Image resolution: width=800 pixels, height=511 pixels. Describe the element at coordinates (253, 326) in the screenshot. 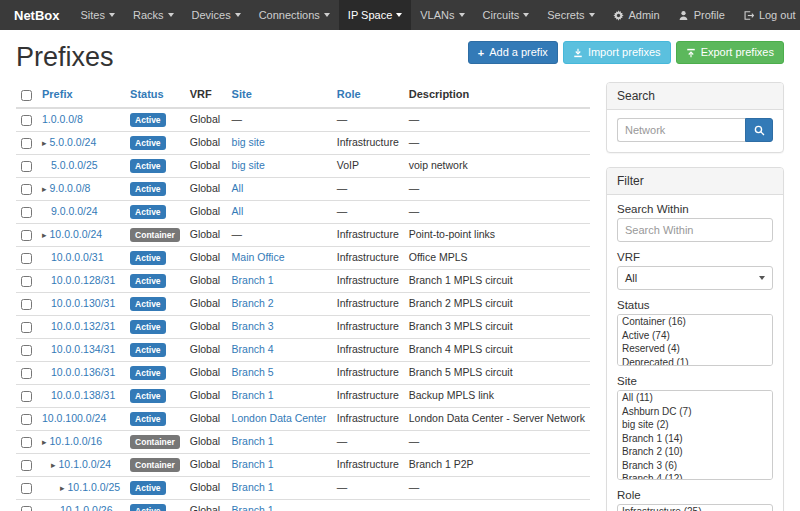

I see `site-link: Branch 3` at that location.